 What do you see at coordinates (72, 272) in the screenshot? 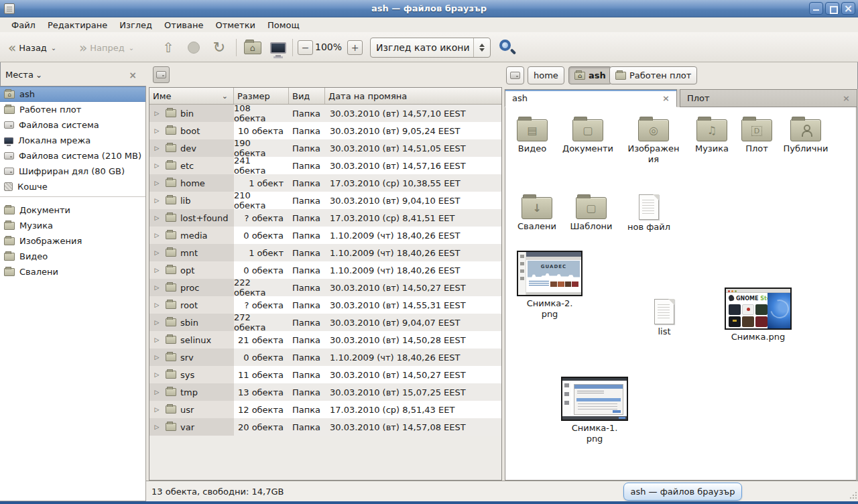
I see `sidebar-item: Свалени` at bounding box center [72, 272].